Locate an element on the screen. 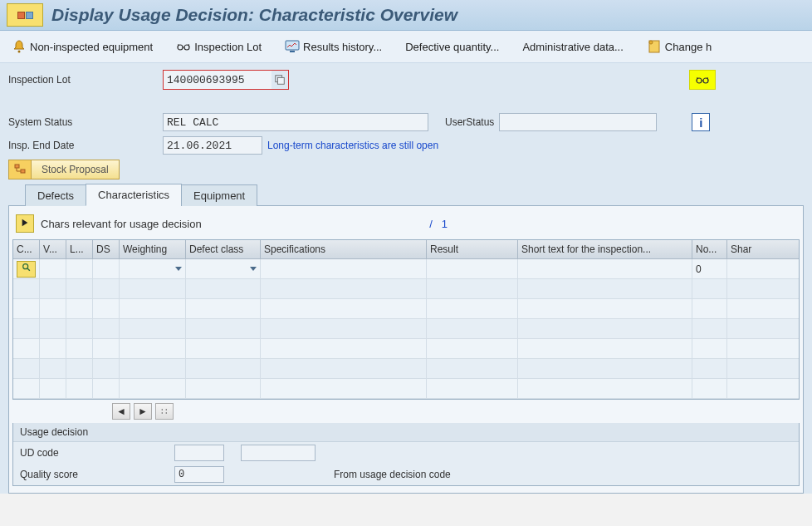 This screenshot has width=812, height=526. magnifier-icon is located at coordinates (27, 269).